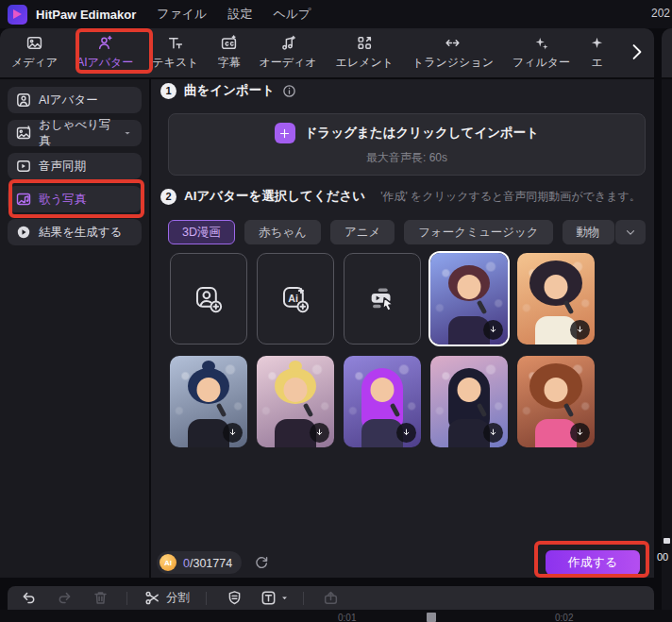 This screenshot has width=672, height=622. What do you see at coordinates (295, 366) in the screenshot?
I see `figure-bun` at bounding box center [295, 366].